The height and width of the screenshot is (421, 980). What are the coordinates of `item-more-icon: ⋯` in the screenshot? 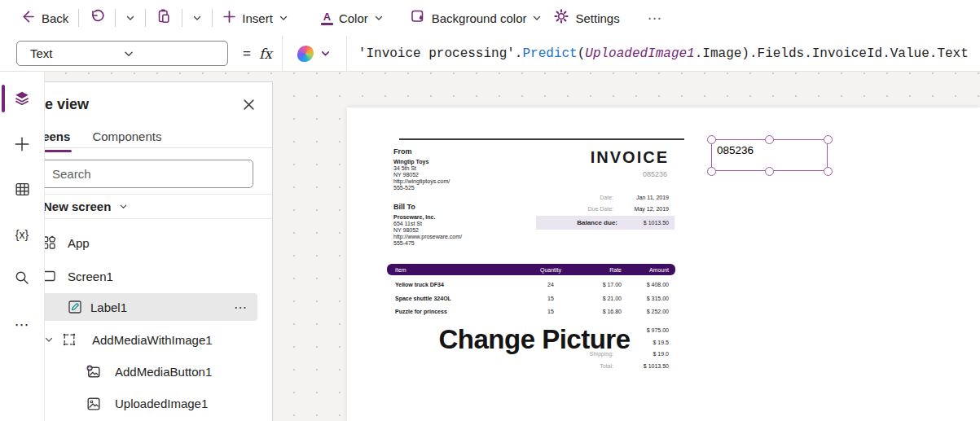 It's located at (241, 308).